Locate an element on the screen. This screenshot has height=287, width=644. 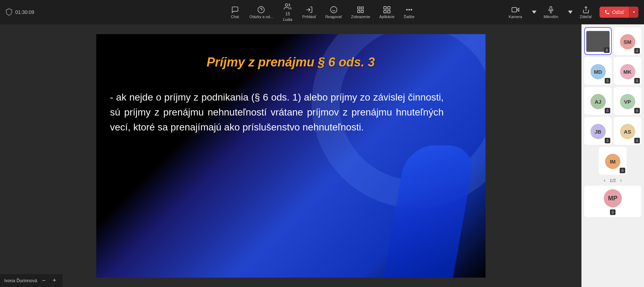
as-mic-icon is located at coordinates (637, 141).